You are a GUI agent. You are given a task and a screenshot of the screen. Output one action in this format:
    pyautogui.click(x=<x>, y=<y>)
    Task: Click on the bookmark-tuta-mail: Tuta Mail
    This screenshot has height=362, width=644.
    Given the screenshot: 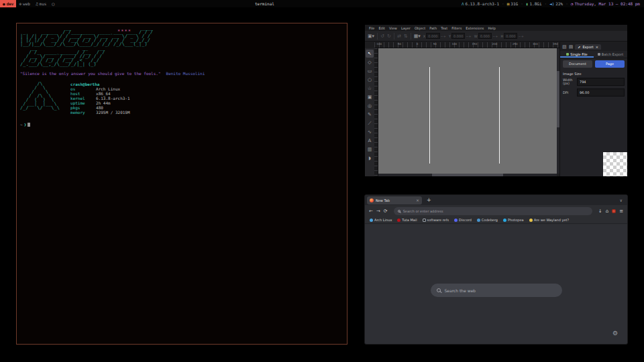 What is the action you would take?
    pyautogui.click(x=407, y=220)
    